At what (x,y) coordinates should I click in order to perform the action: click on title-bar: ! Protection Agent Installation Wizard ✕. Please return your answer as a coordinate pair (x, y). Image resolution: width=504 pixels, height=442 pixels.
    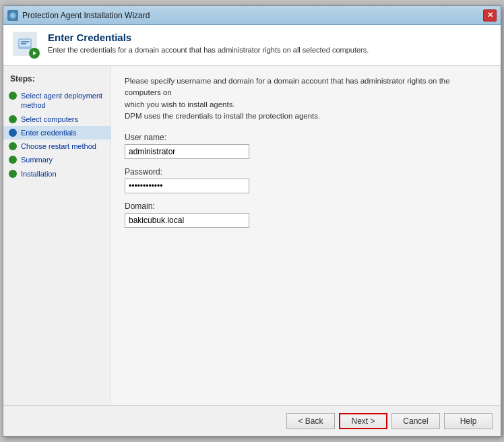
    Looking at the image, I should click on (252, 15).